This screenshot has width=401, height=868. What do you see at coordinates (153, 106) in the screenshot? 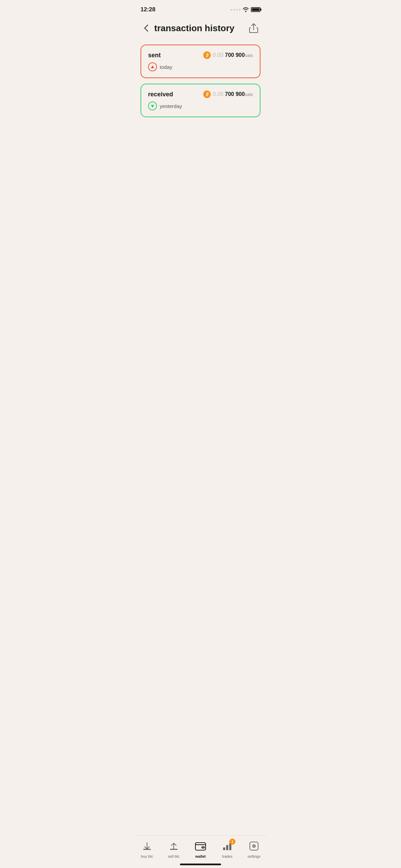
I see `direction-icon-received` at bounding box center [153, 106].